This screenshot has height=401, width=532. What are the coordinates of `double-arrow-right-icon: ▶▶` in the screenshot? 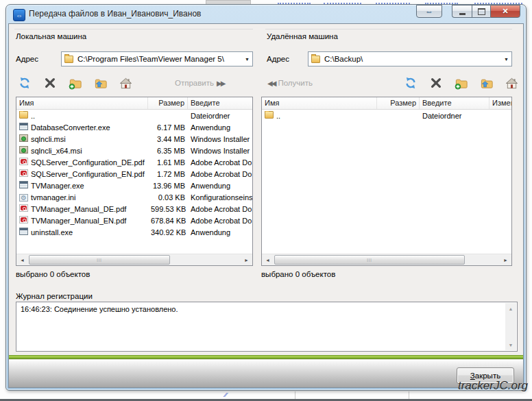 It's located at (221, 84).